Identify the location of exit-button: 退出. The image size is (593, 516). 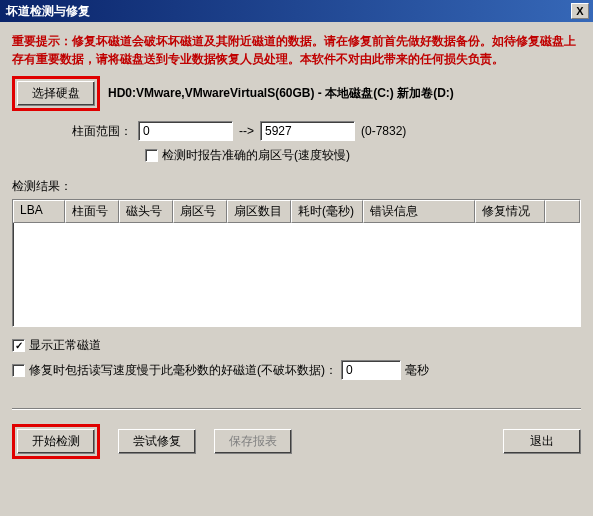
(542, 442).